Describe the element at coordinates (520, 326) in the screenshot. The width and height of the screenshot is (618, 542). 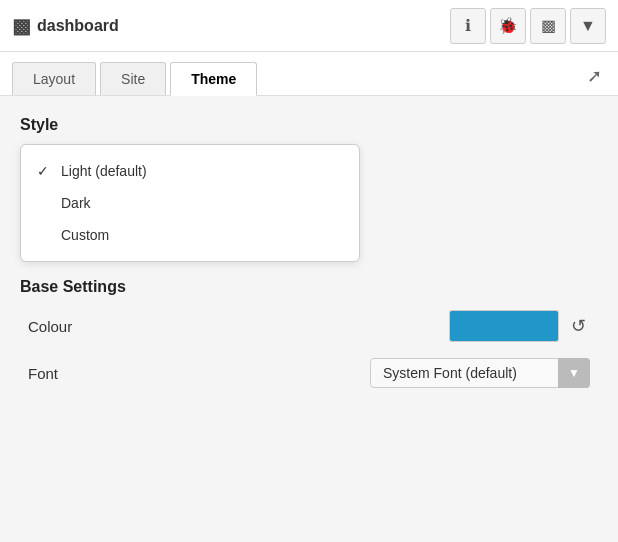
I see `colour-controls: ↺` at that location.